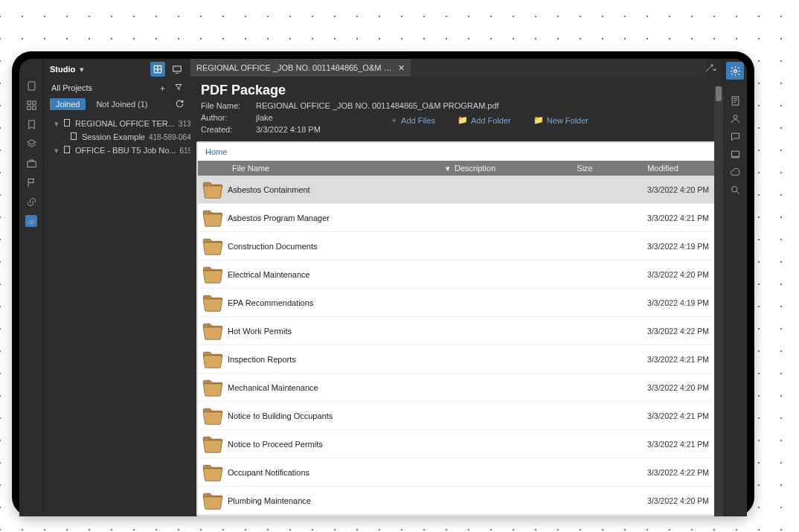 Image resolution: width=799 pixels, height=532 pixels. I want to click on comment-icon, so click(735, 136).